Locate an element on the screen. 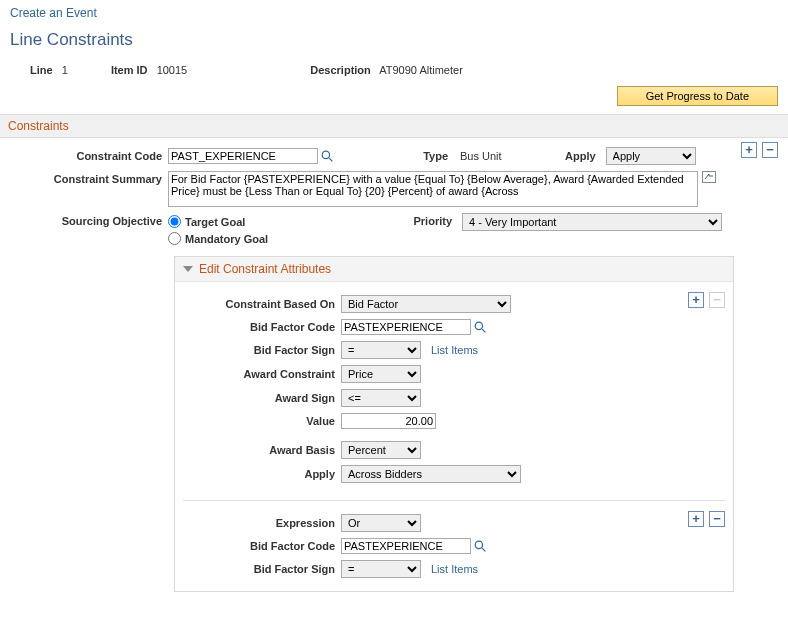 This screenshot has width=788, height=634. award-basis-select: Percent is located at coordinates (381, 450).